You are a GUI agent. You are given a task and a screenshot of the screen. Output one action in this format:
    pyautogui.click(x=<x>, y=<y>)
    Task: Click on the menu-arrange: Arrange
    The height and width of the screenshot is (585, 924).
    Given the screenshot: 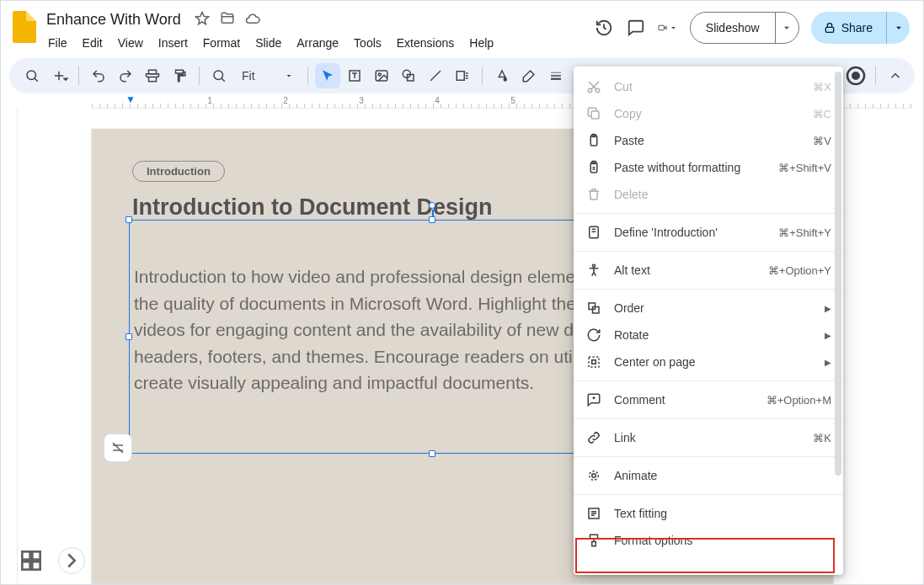 What is the action you would take?
    pyautogui.click(x=318, y=43)
    